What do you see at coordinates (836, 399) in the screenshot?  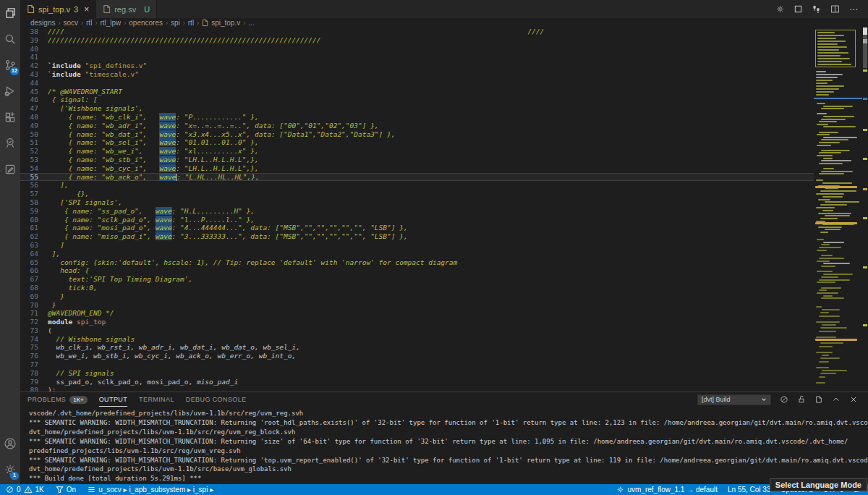 I see `maximize-panel-icon` at bounding box center [836, 399].